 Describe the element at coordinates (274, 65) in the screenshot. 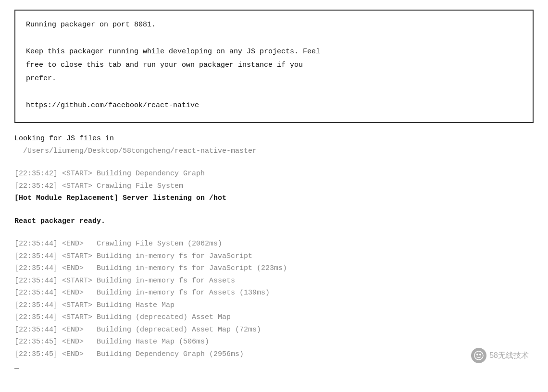

I see `info-line-3: free to close this tab and run your own …` at that location.